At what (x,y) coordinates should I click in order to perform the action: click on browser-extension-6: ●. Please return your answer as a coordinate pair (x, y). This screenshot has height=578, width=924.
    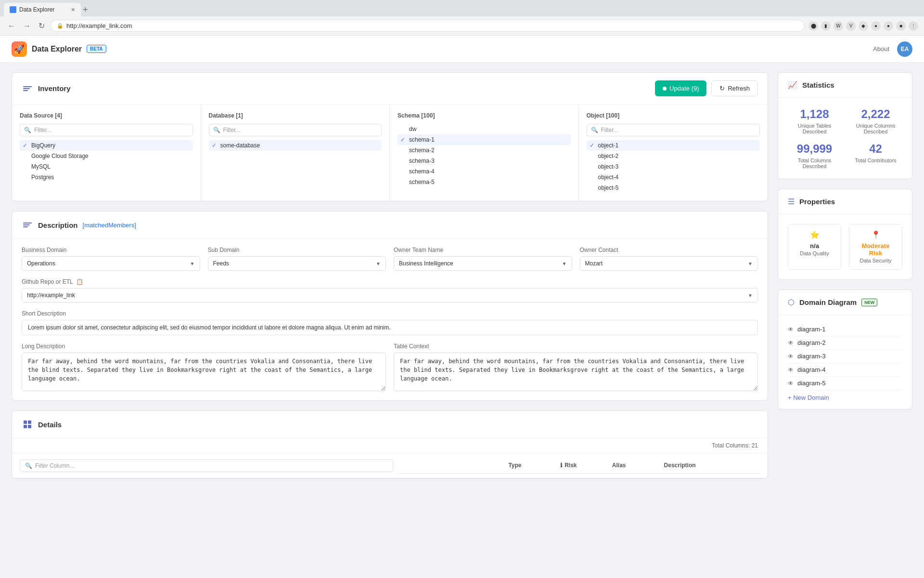
    Looking at the image, I should click on (876, 26).